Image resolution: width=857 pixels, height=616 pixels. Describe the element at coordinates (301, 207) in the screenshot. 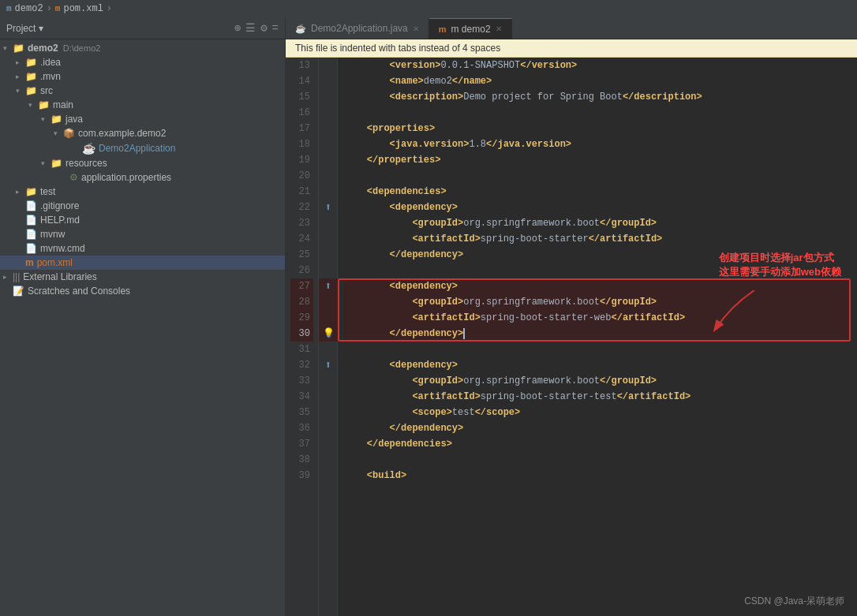

I see `line-num-22: 22` at that location.